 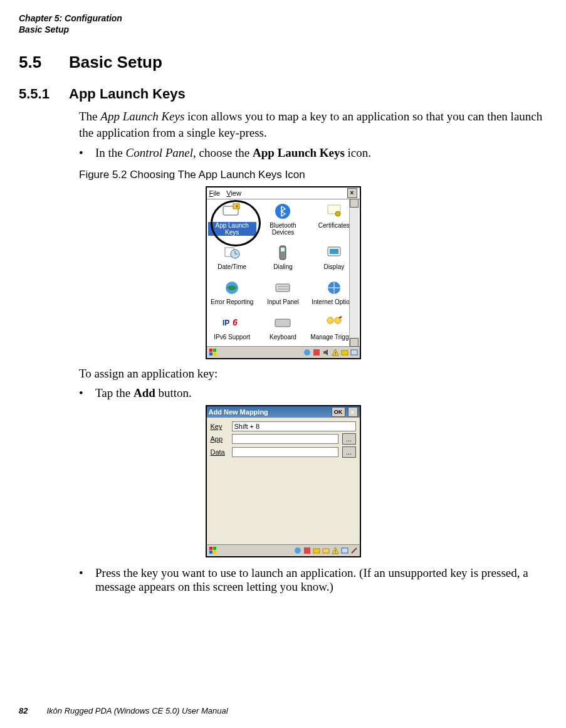 I want to click on tray2-icon-cards, so click(x=317, y=551).